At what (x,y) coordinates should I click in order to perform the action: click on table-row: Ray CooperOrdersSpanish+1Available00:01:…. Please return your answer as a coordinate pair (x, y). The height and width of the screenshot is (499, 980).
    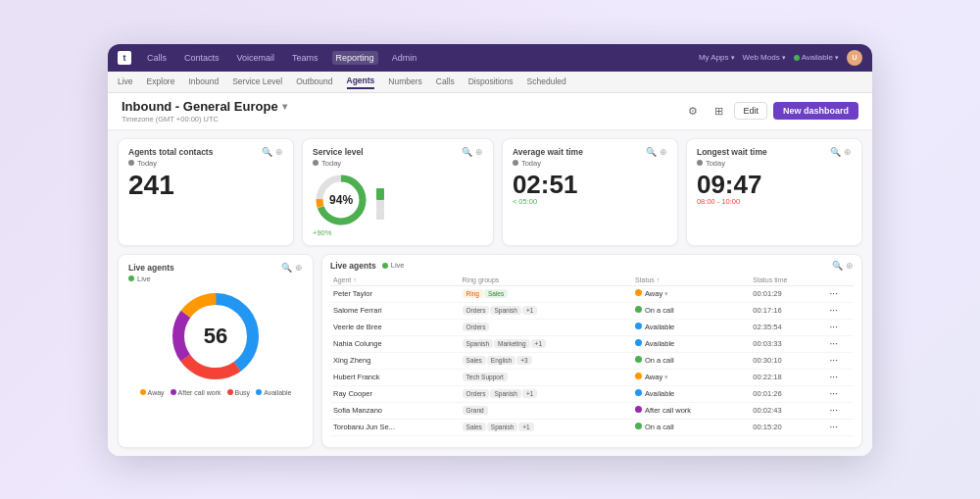
    Looking at the image, I should click on (592, 394).